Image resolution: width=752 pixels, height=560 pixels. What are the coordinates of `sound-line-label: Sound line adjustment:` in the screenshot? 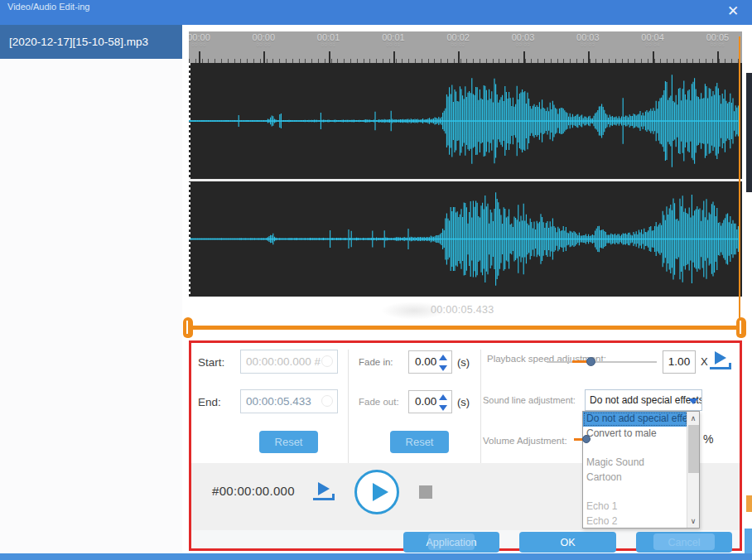 It's located at (529, 400).